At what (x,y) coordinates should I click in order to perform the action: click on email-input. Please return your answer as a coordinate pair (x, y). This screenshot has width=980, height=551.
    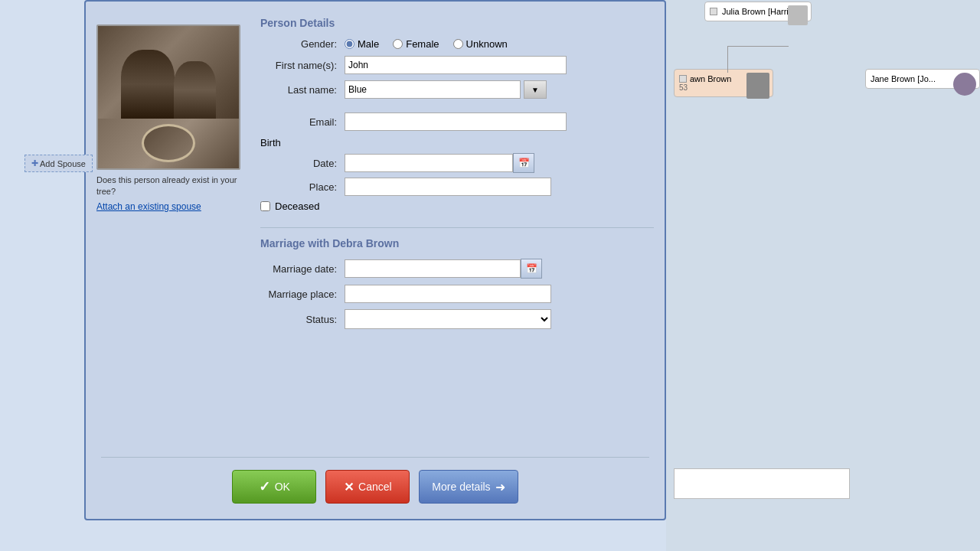
    Looking at the image, I should click on (456, 122).